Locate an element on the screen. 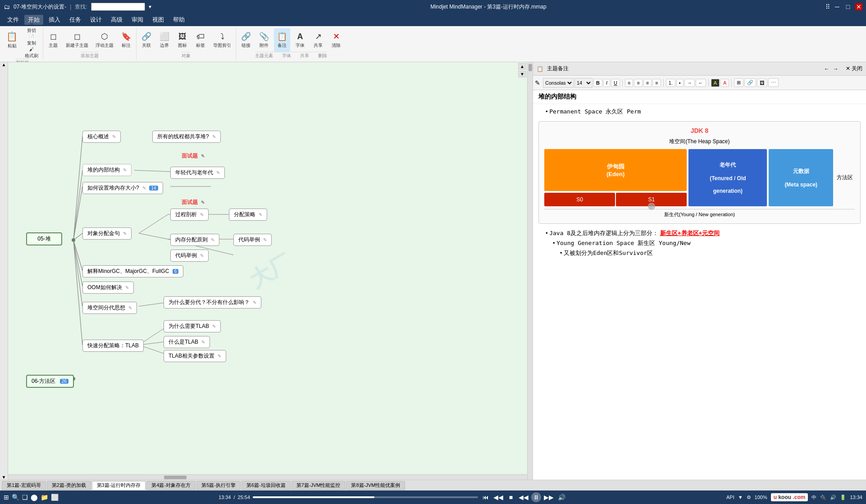  paste-button: 📋 粘贴 is located at coordinates (12, 40).